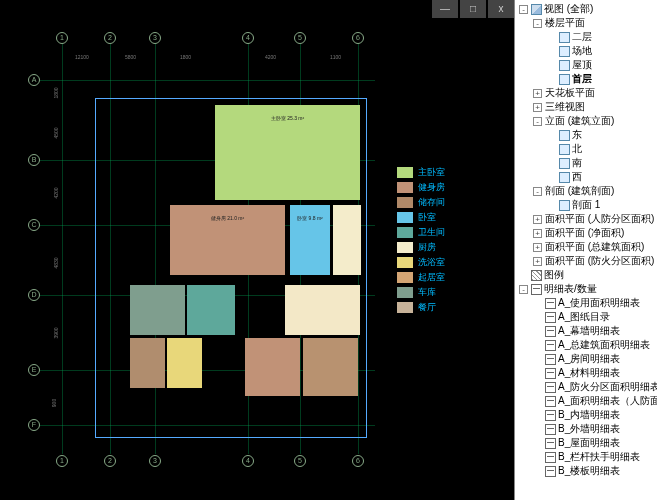  Describe the element at coordinates (228, 240) in the screenshot. I see `room-area: 健身房 21.0 m²` at that location.